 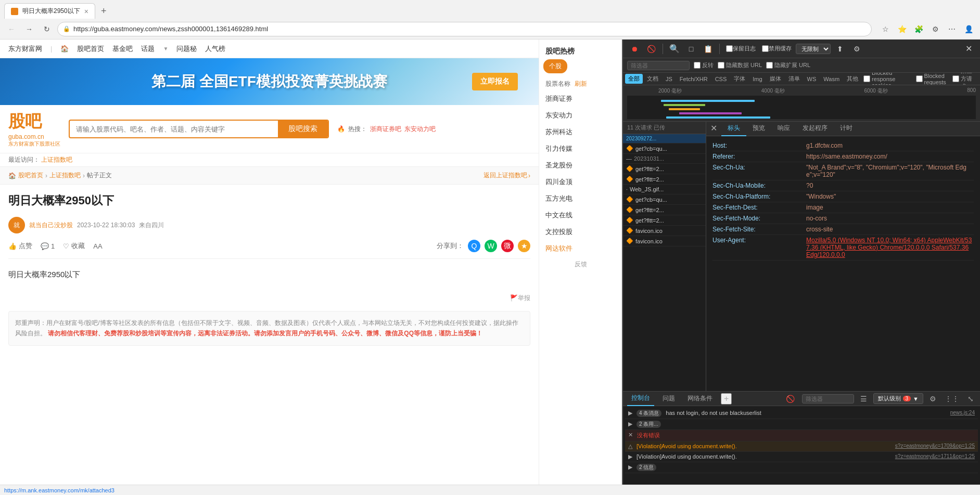 I want to click on collection-button: ⭐, so click(x=902, y=29).